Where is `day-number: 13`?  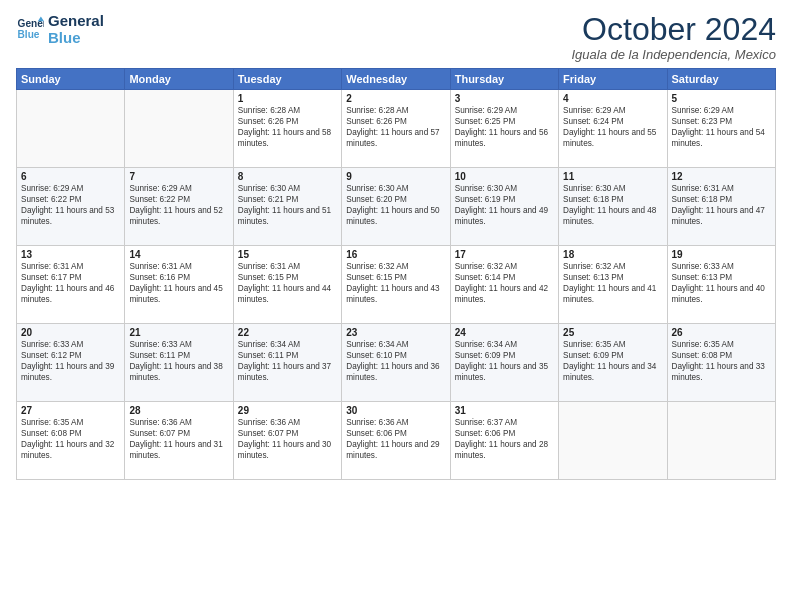
day-number: 13 is located at coordinates (70, 254).